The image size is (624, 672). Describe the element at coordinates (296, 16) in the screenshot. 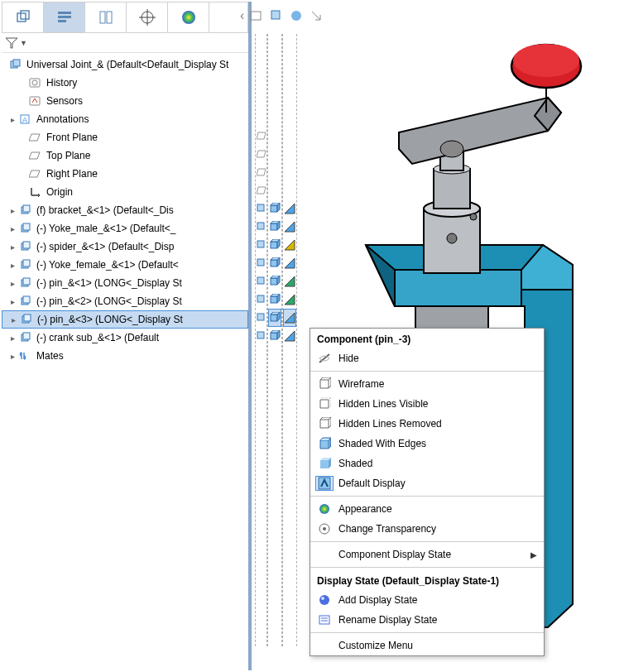

I see `sphere-icon` at that location.